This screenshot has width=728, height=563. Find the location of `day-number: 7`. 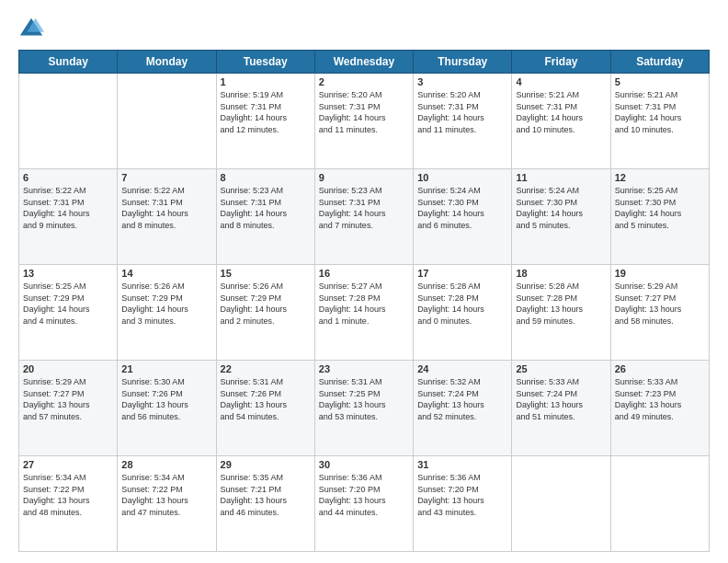

day-number: 7 is located at coordinates (166, 178).